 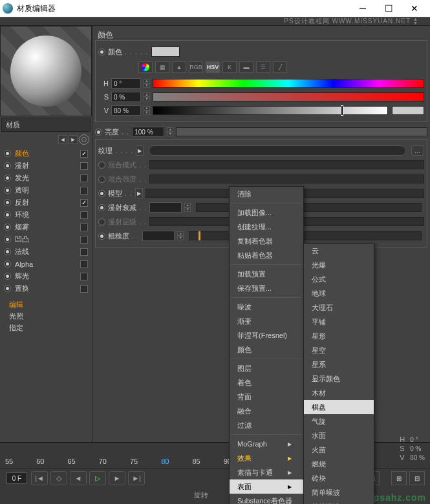 What do you see at coordinates (266, 411) in the screenshot?
I see `menu-item: 融合` at bounding box center [266, 411].